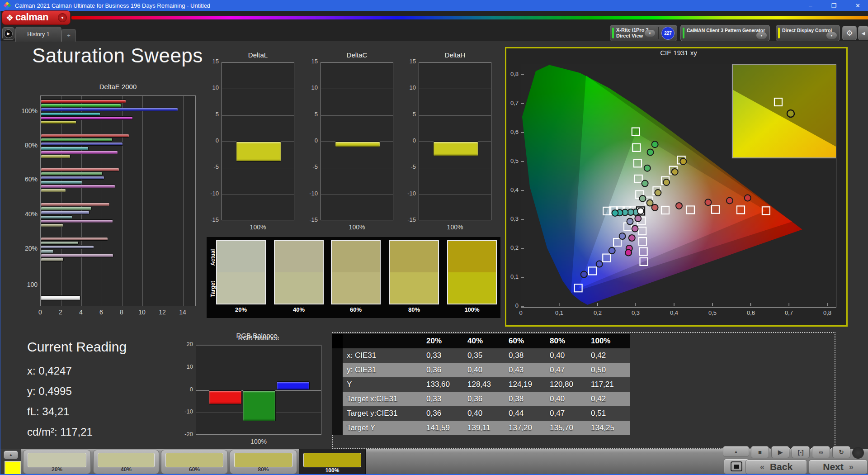 This screenshot has height=475, width=868. What do you see at coordinates (11, 455) in the screenshot?
I see `expand-patterns-button: ▲` at bounding box center [11, 455].